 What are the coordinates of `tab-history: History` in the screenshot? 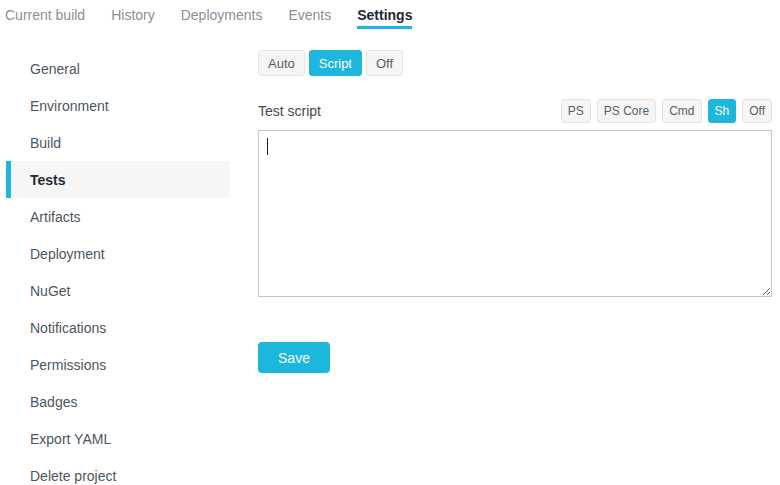 It's located at (133, 18).